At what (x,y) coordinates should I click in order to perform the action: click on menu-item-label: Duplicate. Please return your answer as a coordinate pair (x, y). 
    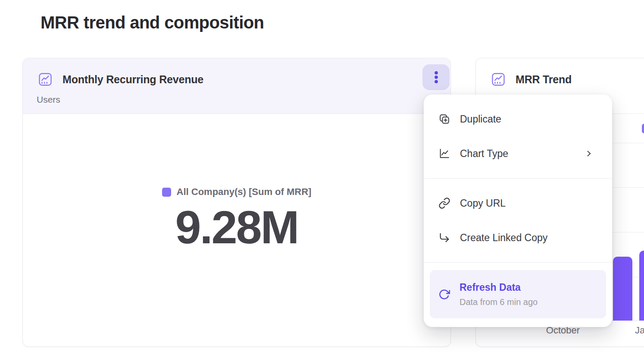
    Looking at the image, I should click on (481, 119).